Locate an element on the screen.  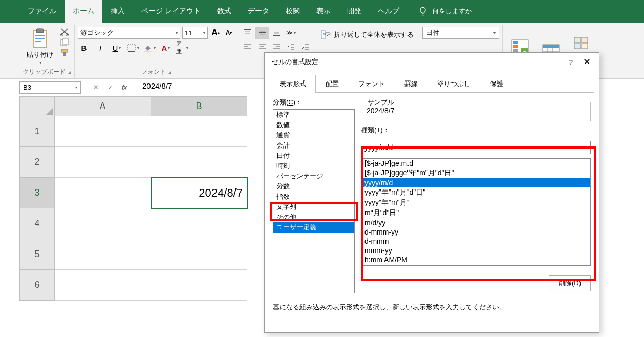
tab-review: 校閲 is located at coordinates (293, 11).